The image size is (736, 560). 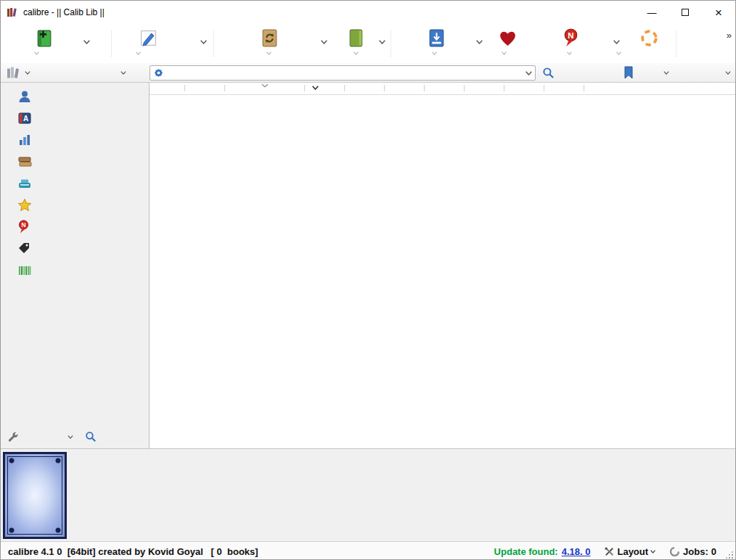 What do you see at coordinates (719, 12) in the screenshot?
I see `close-button: ×` at bounding box center [719, 12].